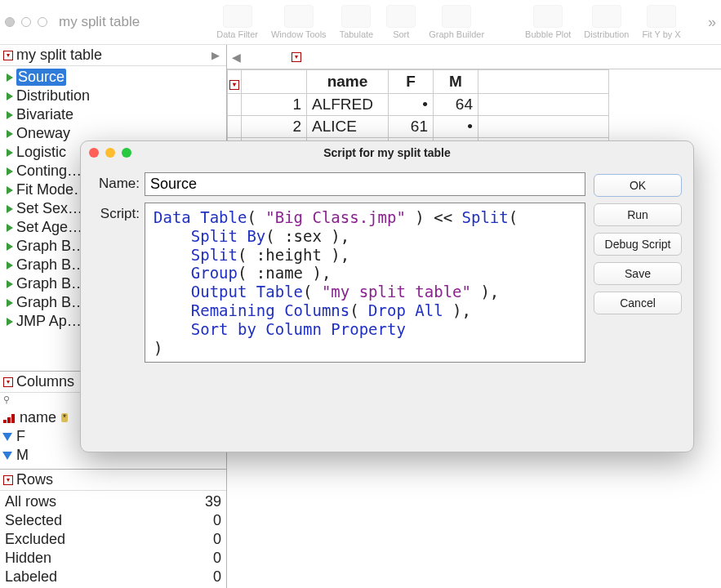 The width and height of the screenshot is (721, 588). I want to click on col-header-m: M, so click(456, 82).